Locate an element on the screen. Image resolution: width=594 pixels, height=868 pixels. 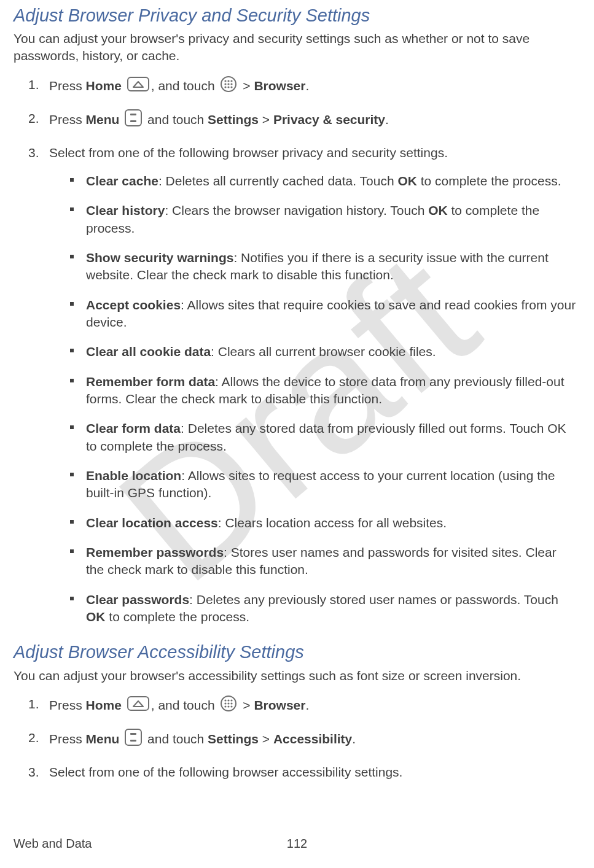
section2-heading: Adjust Browser Accessibility Settings is located at coordinates (295, 652).